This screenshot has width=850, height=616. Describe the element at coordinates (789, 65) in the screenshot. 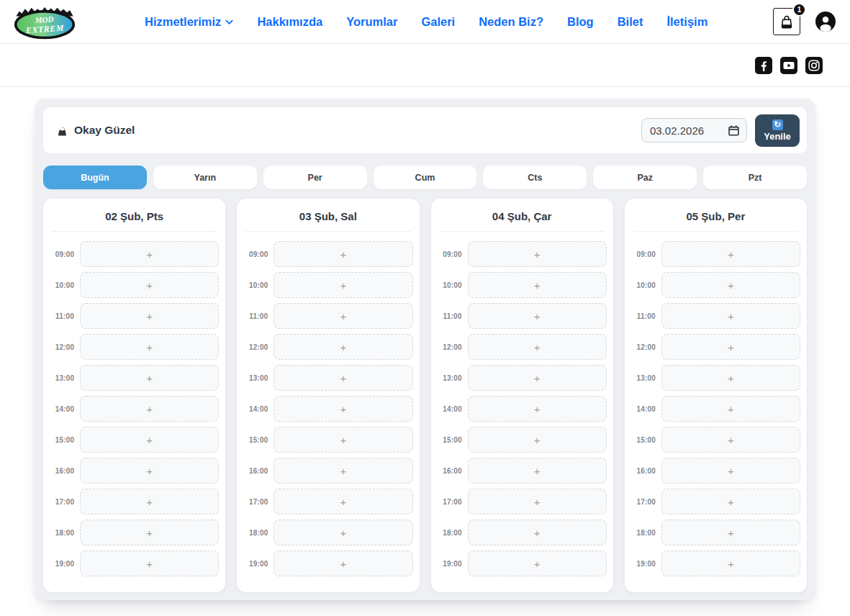

I see `youtube-link` at that location.